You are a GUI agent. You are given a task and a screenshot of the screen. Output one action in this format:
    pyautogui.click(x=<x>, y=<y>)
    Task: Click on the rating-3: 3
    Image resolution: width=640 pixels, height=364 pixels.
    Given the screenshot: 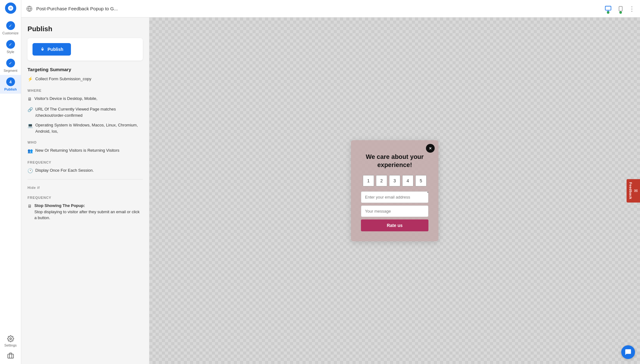 What is the action you would take?
    pyautogui.click(x=395, y=181)
    